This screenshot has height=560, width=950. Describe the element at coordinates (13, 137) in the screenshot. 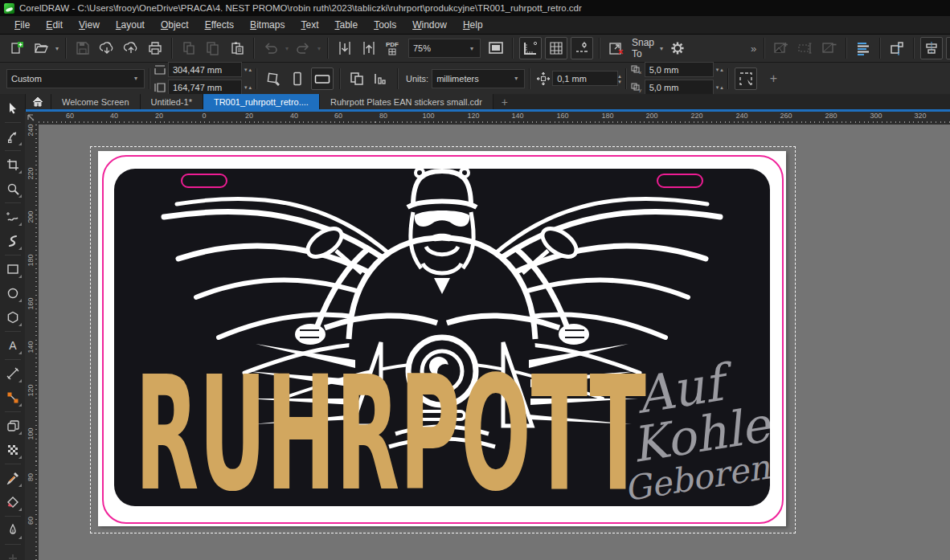

I see `shape-tool` at that location.